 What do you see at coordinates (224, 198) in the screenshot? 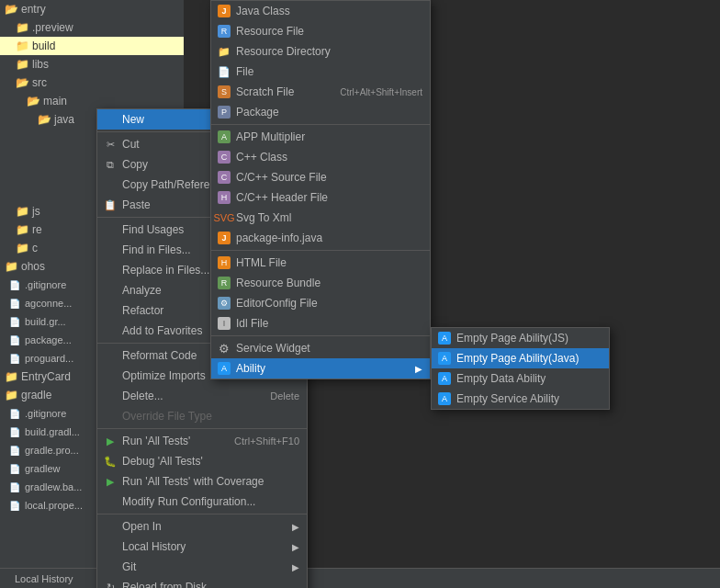
I see `cpp-header-icon: H` at bounding box center [224, 198].